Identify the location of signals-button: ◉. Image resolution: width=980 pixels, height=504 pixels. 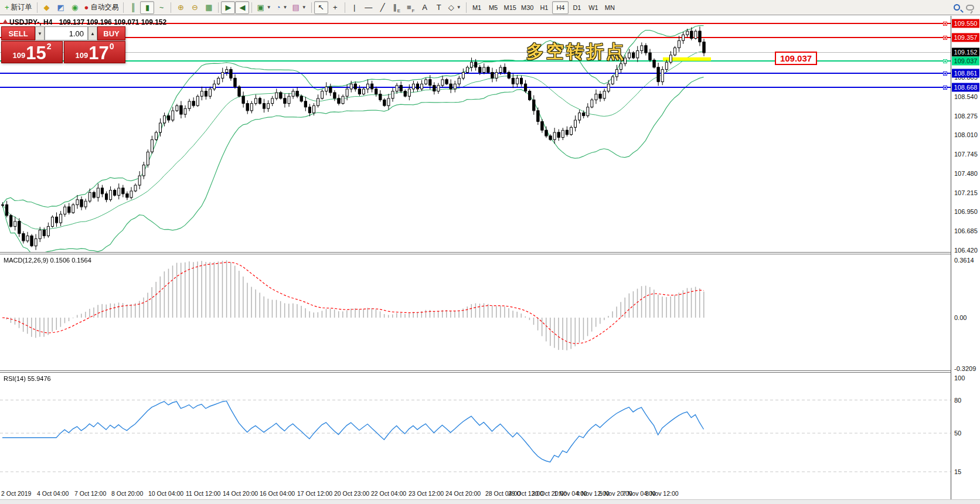
(75, 8).